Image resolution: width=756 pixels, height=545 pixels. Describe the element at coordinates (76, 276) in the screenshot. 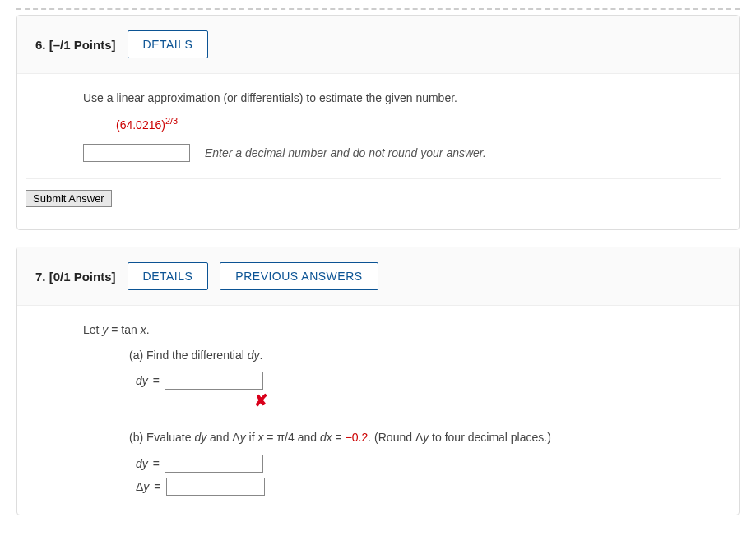

I see `question-7-title: 7. [0/1 Points]` at that location.